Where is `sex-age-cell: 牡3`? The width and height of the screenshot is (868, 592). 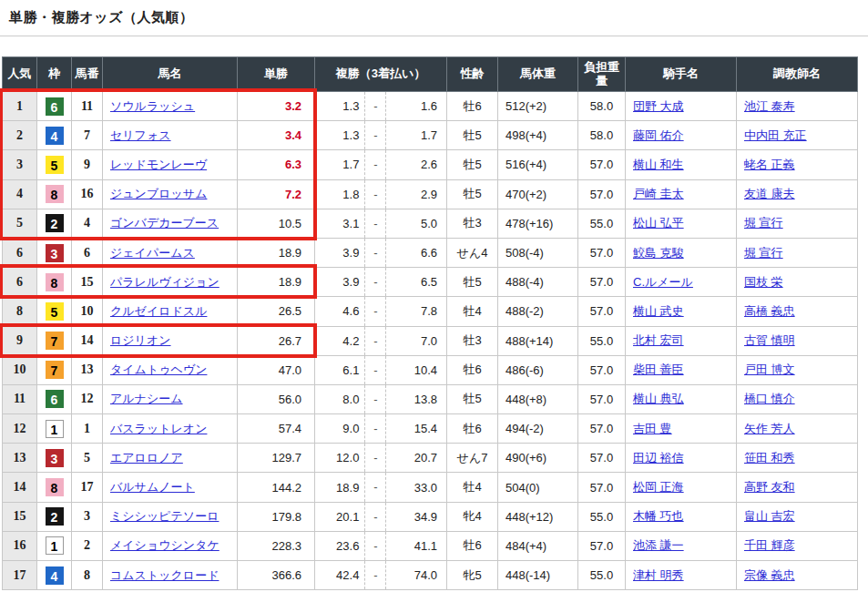
sex-age-cell: 牡3 is located at coordinates (473, 223).